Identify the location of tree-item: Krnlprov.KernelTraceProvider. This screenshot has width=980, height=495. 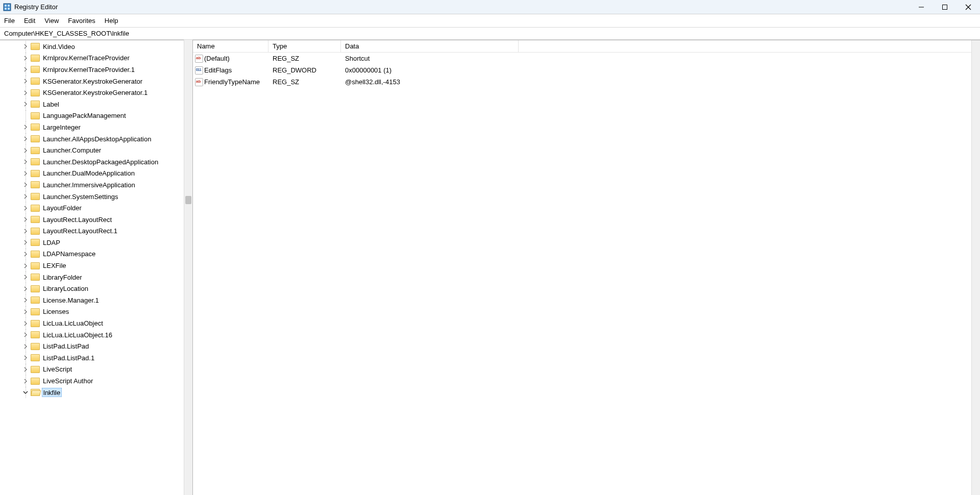
(101, 58).